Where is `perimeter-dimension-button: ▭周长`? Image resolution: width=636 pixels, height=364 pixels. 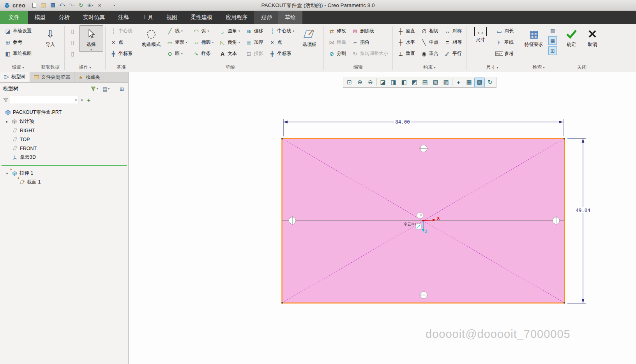 perimeter-dimension-button: ▭周长 is located at coordinates (505, 31).